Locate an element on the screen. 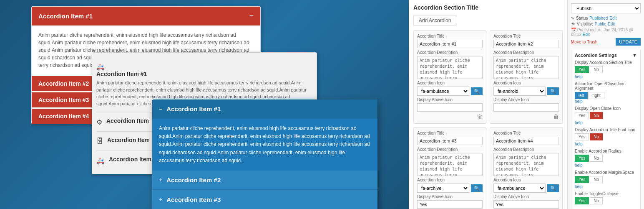 The height and width of the screenshot is (209, 644). icon-select-3: fa-archive is located at coordinates (443, 188).